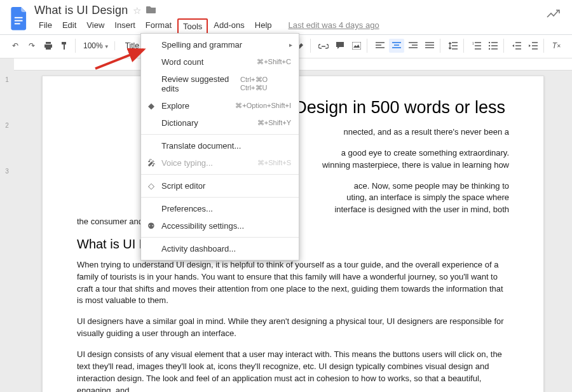 This screenshot has height=392, width=572. What do you see at coordinates (220, 226) in the screenshot?
I see `menu-item-accessibility: ⚉Accessibility settings...` at bounding box center [220, 226].